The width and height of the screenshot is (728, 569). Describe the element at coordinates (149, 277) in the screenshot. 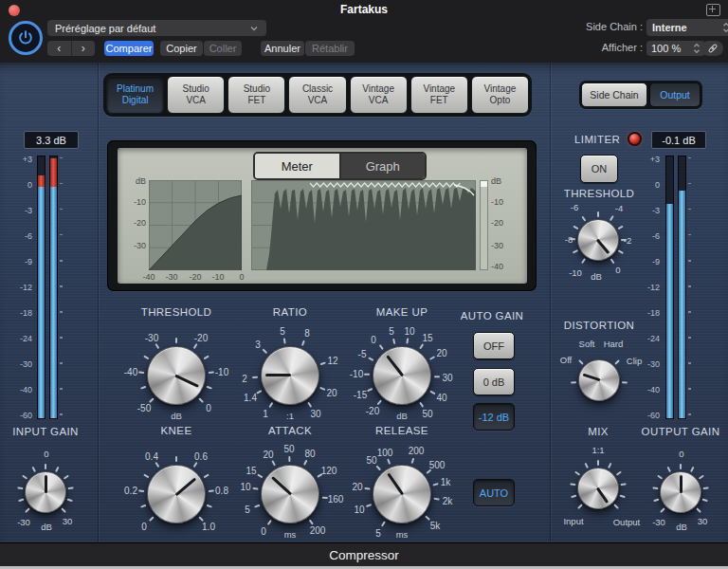

I see `curve-axis-label: -40` at that location.